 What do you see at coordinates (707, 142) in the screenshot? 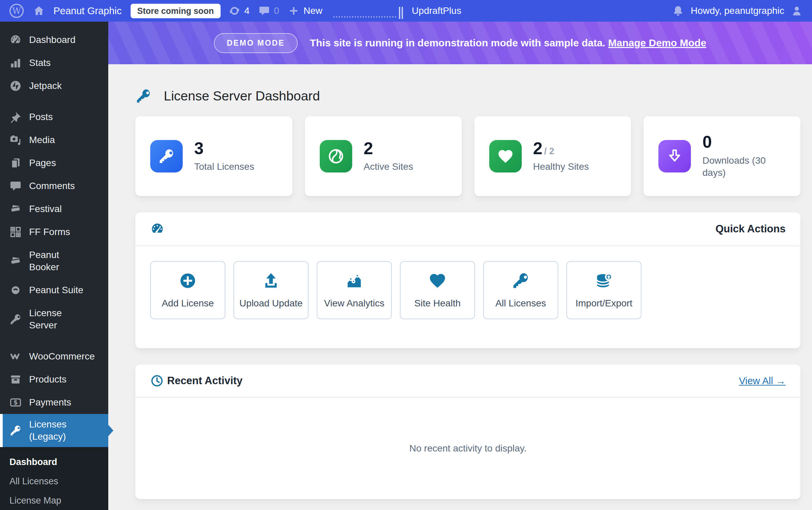
I see `stat-value: 0` at bounding box center [707, 142].